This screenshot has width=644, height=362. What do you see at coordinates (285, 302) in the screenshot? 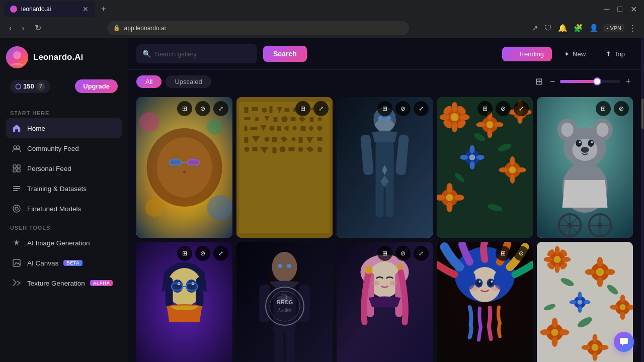
I see `gallery-item-dark-warrior: RRCG 人人素材` at bounding box center [285, 302].